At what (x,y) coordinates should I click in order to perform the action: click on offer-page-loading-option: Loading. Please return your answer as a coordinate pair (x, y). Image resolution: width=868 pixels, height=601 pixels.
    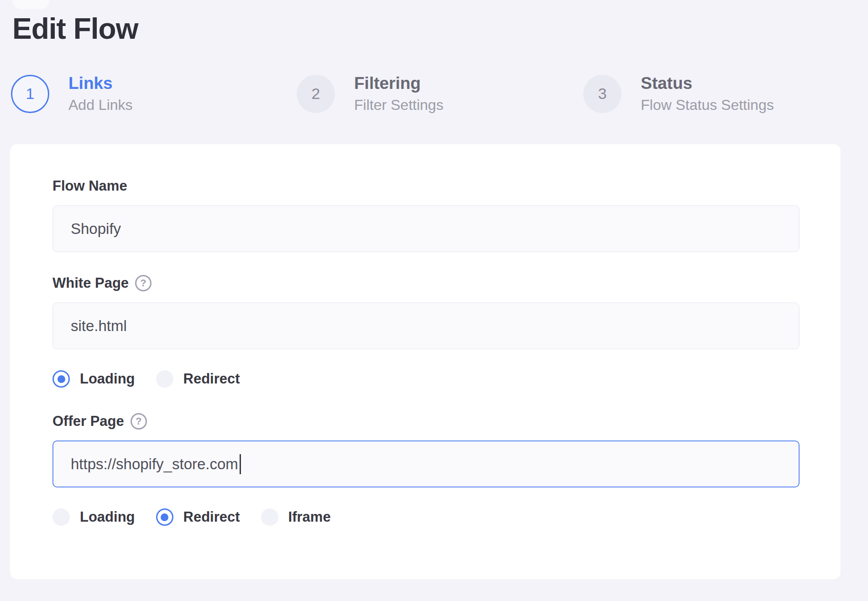
    Looking at the image, I should click on (94, 517).